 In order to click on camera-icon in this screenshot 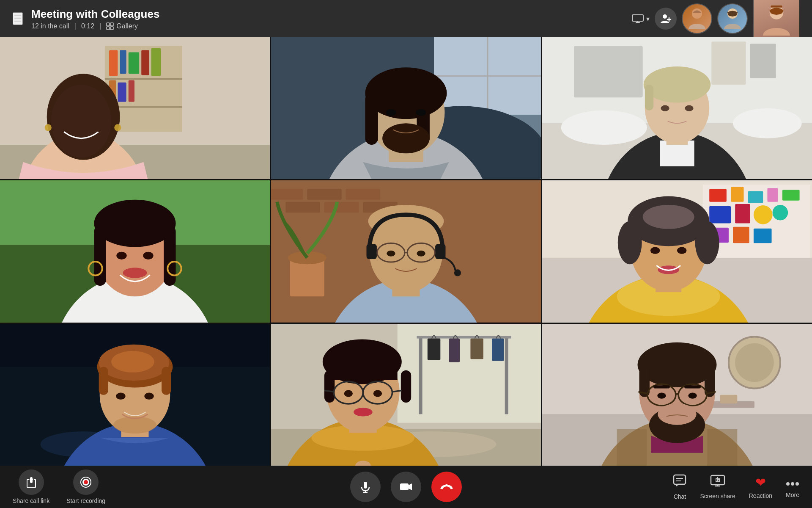, I will do `click(406, 487)`.